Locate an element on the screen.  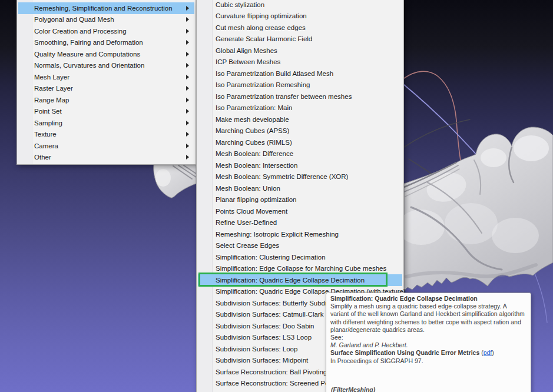
filters-menu-item: Mesh Layer is located at coordinates (106, 77).